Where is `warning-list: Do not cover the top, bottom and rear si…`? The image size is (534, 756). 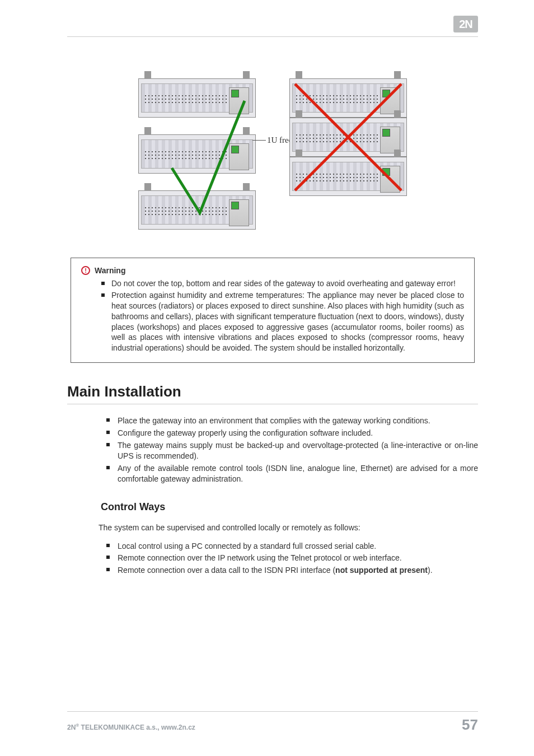 warning-list: Do not cover the top, bottom and rear si… is located at coordinates (273, 316).